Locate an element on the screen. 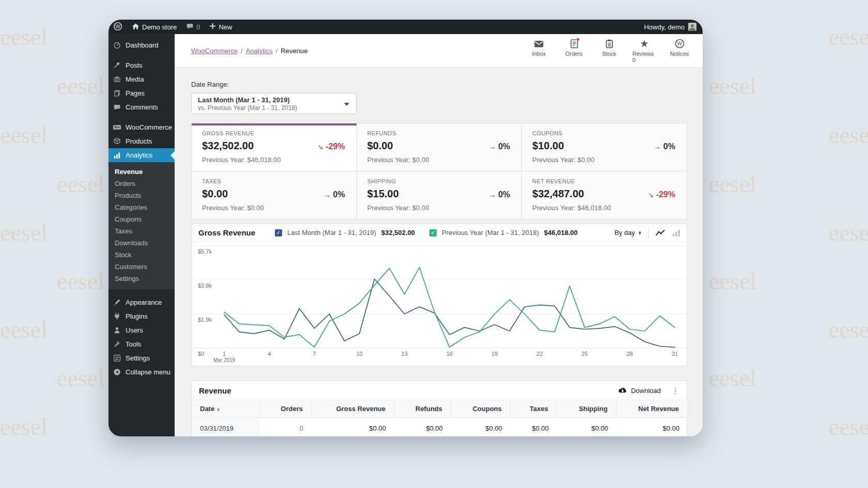  orders-button: Orders is located at coordinates (574, 51).